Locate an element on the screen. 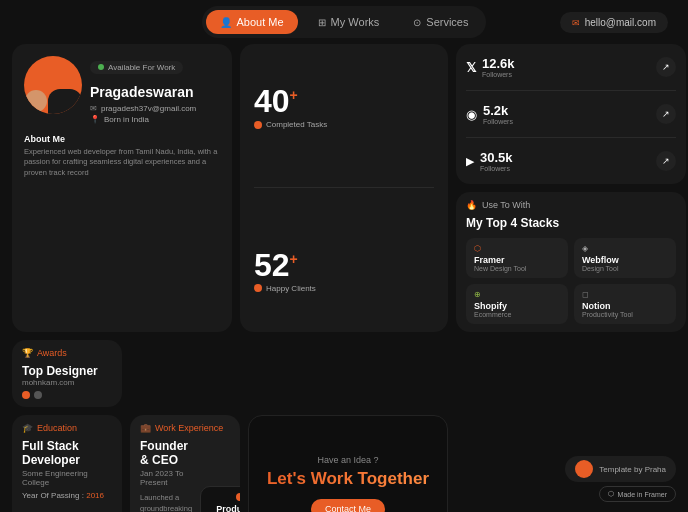 The image size is (688, 512). service-icon is located at coordinates (417, 22).